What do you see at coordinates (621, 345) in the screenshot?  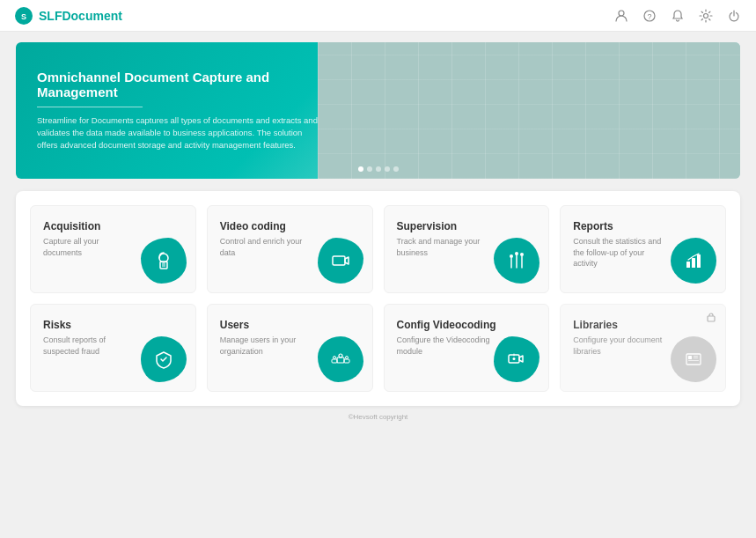 I see `card-libraries-desc: Configure your document libraries` at bounding box center [621, 345].